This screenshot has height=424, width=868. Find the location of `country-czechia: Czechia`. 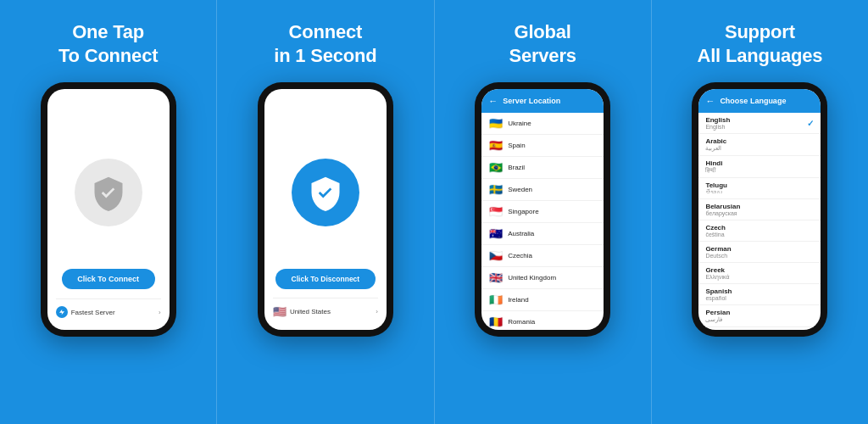

country-czechia: Czechia is located at coordinates (520, 256).